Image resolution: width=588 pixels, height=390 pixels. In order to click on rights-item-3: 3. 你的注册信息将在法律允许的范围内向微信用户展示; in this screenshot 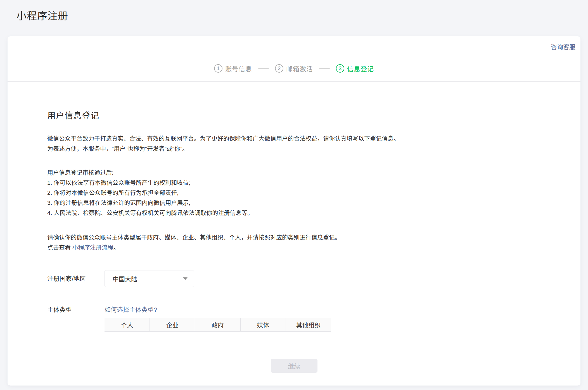, I will do `click(294, 203)`.